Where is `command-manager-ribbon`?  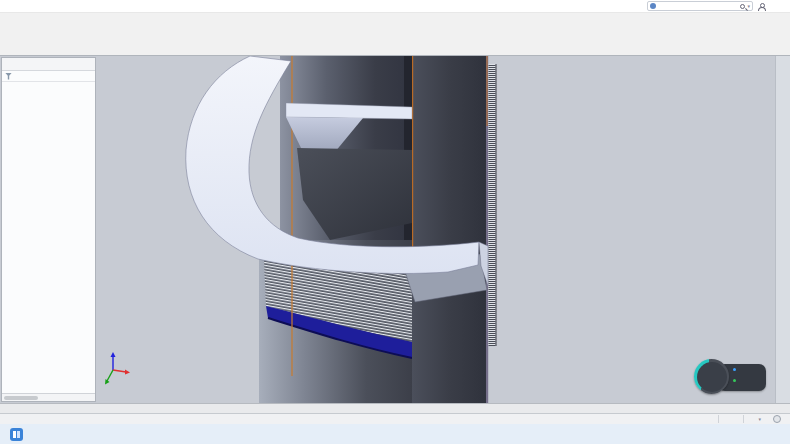 command-manager-ribbon is located at coordinates (395, 30).